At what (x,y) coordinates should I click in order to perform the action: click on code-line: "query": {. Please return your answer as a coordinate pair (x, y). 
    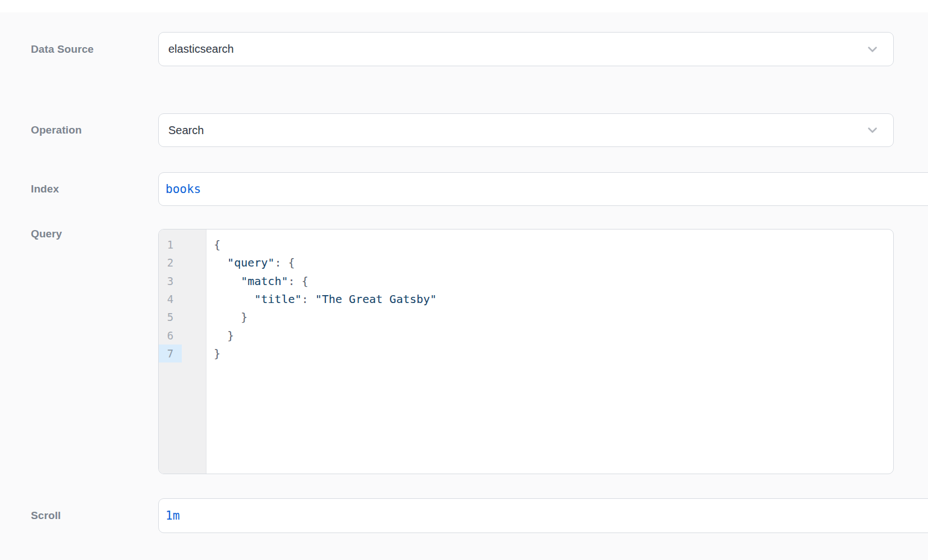
    Looking at the image, I should click on (553, 263).